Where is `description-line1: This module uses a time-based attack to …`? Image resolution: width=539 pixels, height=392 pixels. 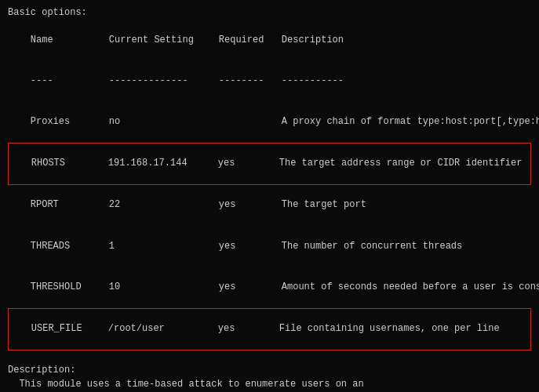 description-line1: This module uses a time-based attack to … is located at coordinates (270, 384).